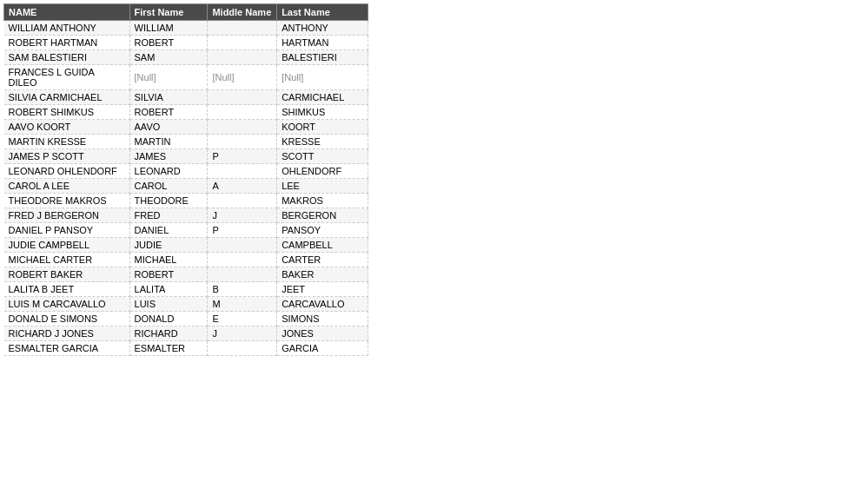  What do you see at coordinates (68, 231) in the screenshot?
I see `table-cell: DANIEL P PANSOY` at bounding box center [68, 231].